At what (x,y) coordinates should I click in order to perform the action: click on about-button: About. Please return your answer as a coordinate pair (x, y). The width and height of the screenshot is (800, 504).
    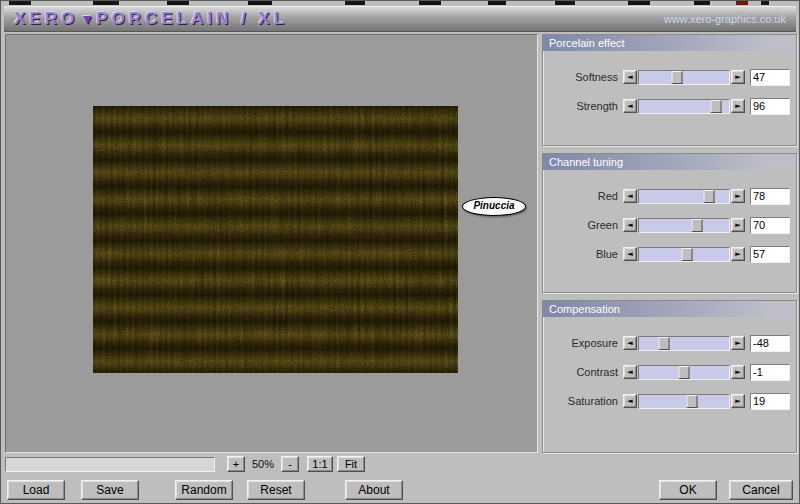
    Looking at the image, I should click on (374, 490).